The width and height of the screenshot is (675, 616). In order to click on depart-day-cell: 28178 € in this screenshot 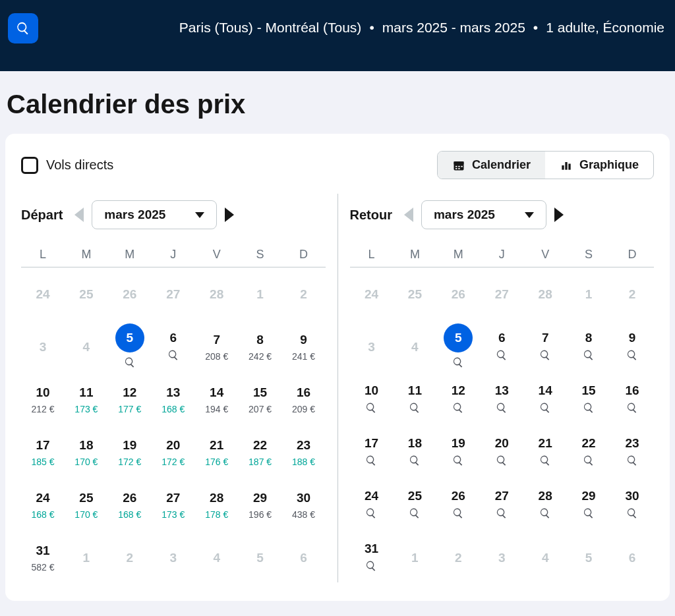, I will do `click(217, 505)`.